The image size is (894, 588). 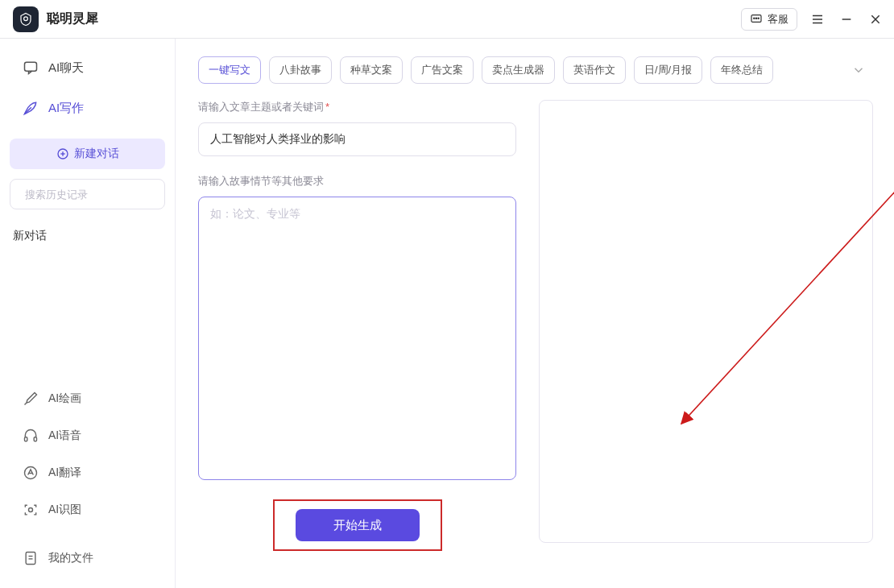 I want to click on plus-circle-icon, so click(x=63, y=154).